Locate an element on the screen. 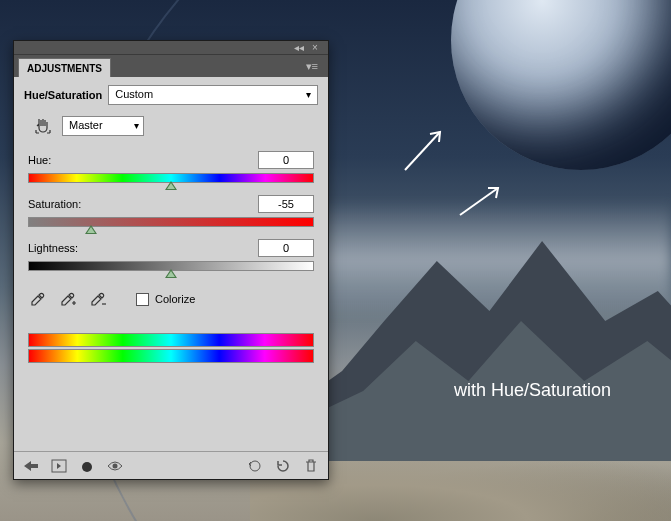  hue-label: Hue: is located at coordinates (40, 160).